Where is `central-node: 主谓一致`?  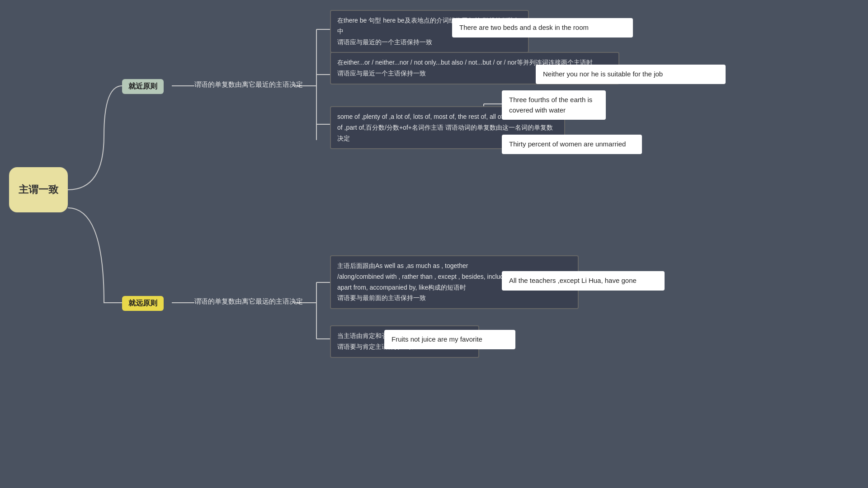 central-node: 主谓一致 is located at coordinates (38, 190).